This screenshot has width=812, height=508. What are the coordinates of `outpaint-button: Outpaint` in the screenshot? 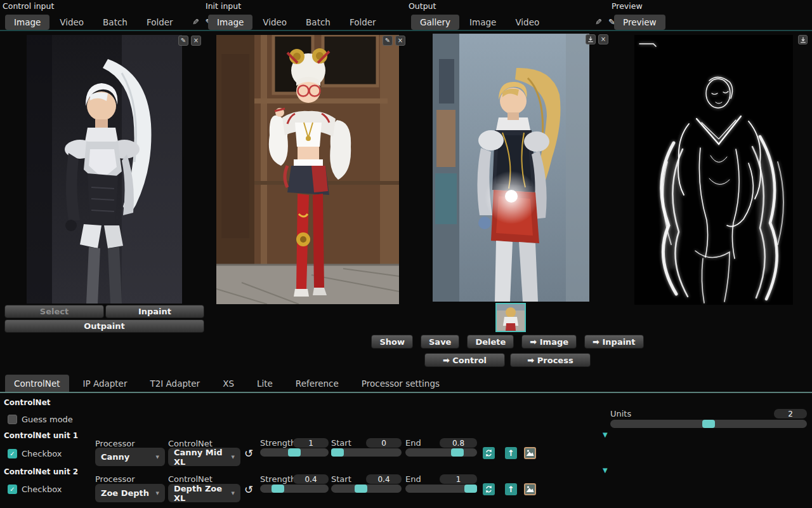 It's located at (104, 326).